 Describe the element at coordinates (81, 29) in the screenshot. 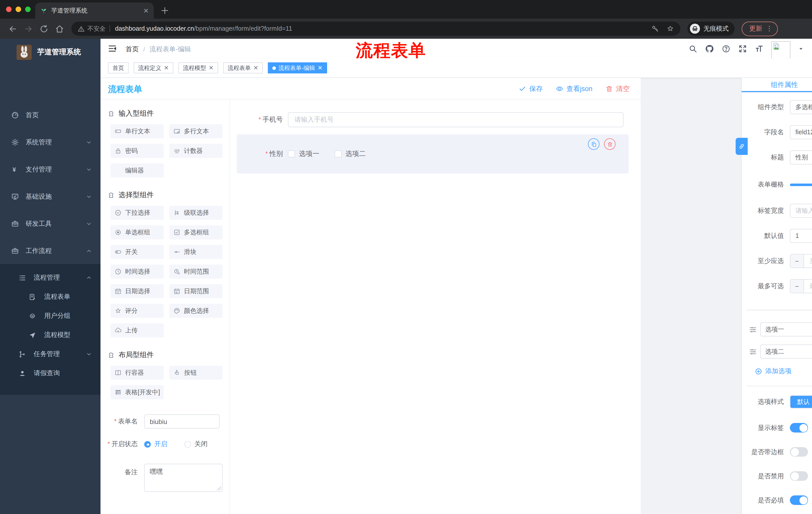

I see `security-warning-icon` at that location.